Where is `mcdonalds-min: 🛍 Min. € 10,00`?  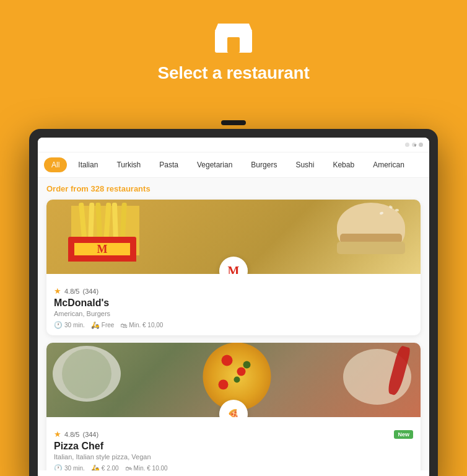 mcdonalds-min: 🛍 Min. € 10,00 is located at coordinates (141, 325).